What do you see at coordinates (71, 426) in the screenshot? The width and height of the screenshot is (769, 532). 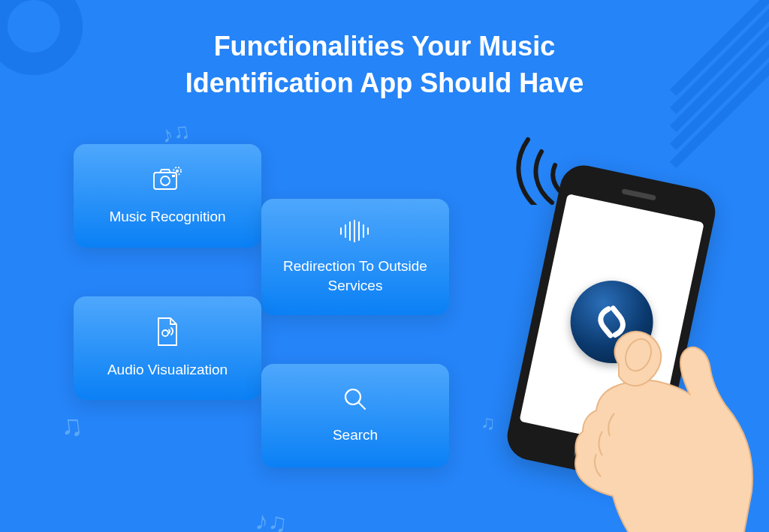 I see `music-note-icon: ♫` at bounding box center [71, 426].